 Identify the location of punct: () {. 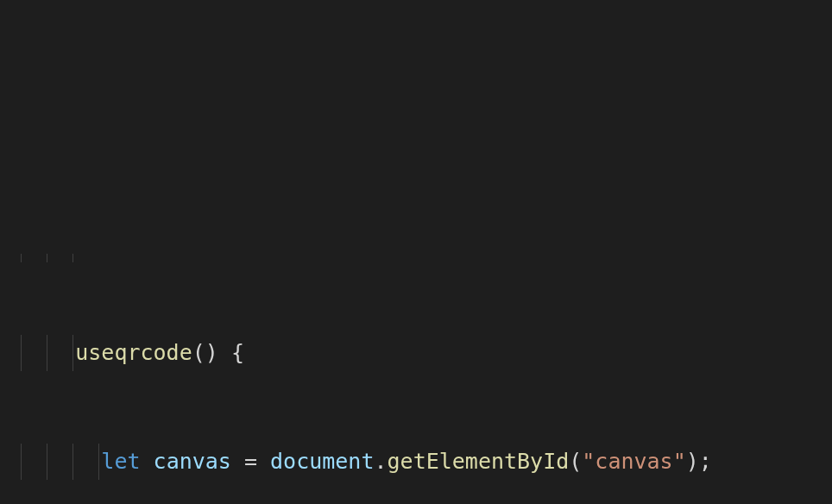
(218, 352).